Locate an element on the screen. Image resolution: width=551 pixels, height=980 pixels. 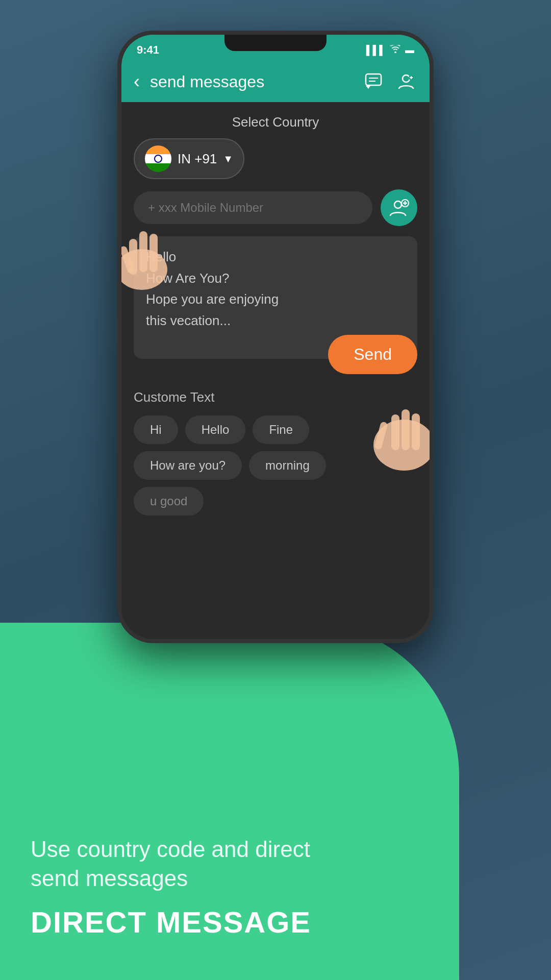
status-time: 9:41 is located at coordinates (148, 50).